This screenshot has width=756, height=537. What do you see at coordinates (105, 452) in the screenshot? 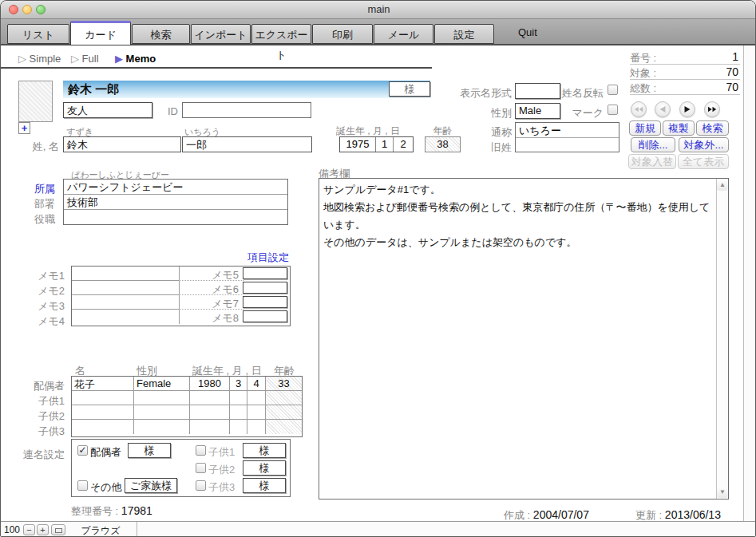
I see `spouse-joint-label: 配偶者` at bounding box center [105, 452].